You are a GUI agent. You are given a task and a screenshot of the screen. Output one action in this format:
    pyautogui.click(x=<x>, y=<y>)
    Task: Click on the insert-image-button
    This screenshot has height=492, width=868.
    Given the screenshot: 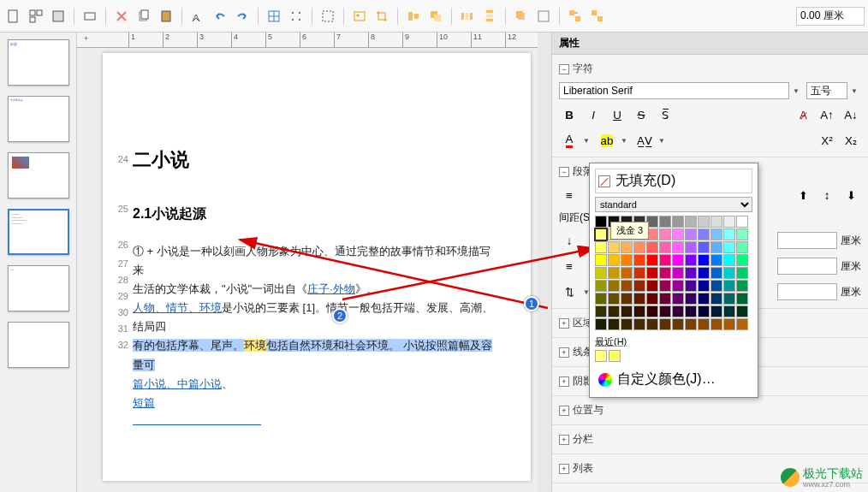 What is the action you would take?
    pyautogui.click(x=360, y=16)
    